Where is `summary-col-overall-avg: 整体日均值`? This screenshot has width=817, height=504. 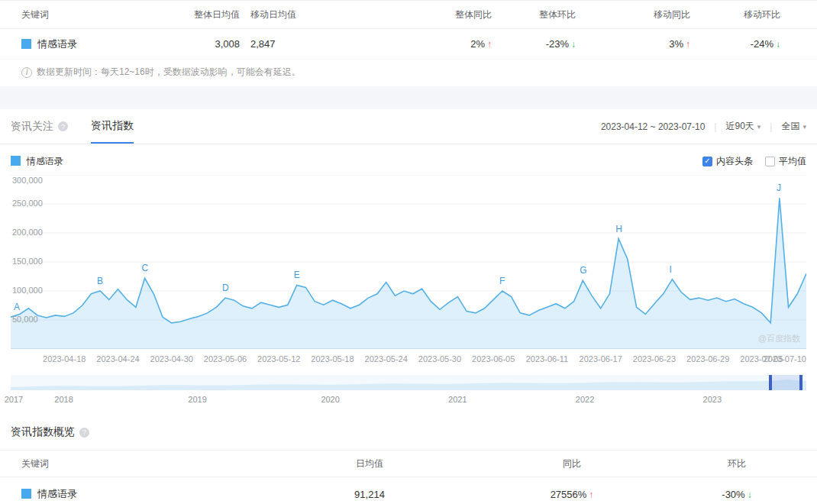
summary-col-overall-avg: 整体日均值 is located at coordinates (210, 15).